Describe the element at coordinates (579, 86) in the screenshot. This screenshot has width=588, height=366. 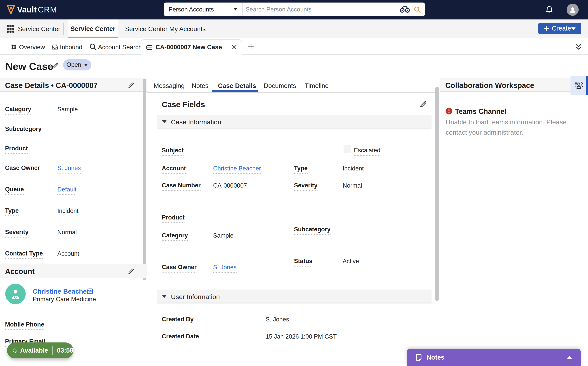
I see `teams-people-icon` at that location.